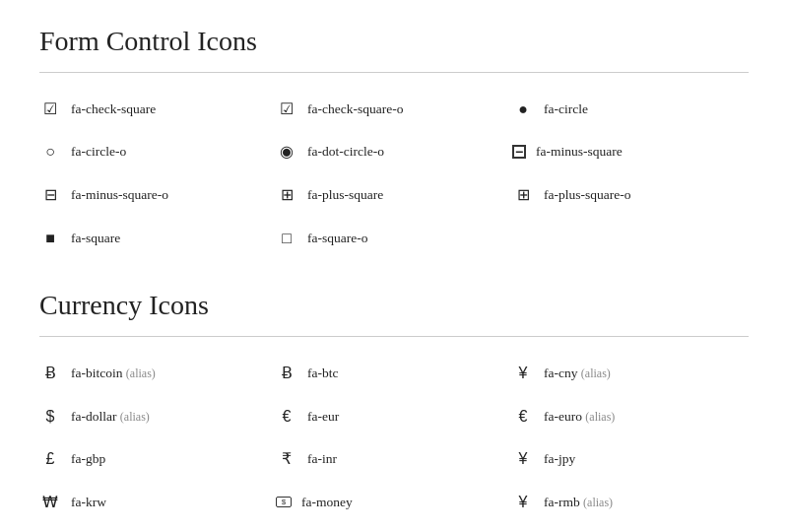  Describe the element at coordinates (394, 337) in the screenshot. I see `currency-divider` at that location.